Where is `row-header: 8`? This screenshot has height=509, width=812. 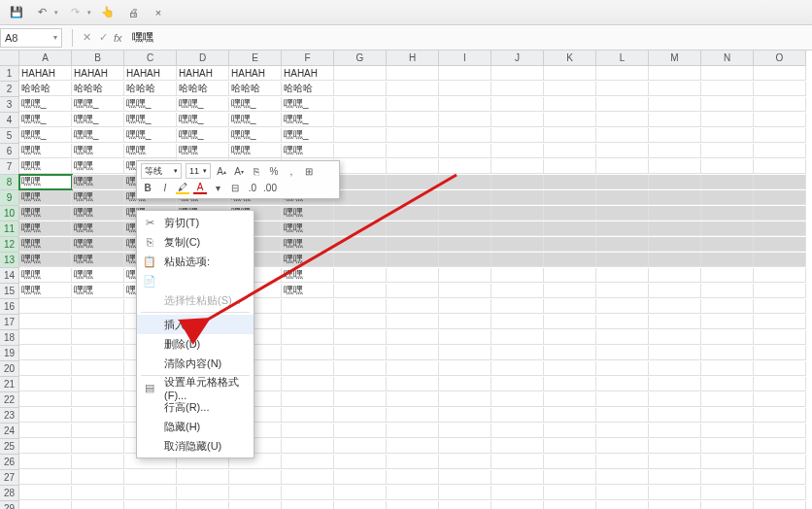
row-header: 8 is located at coordinates (10, 183).